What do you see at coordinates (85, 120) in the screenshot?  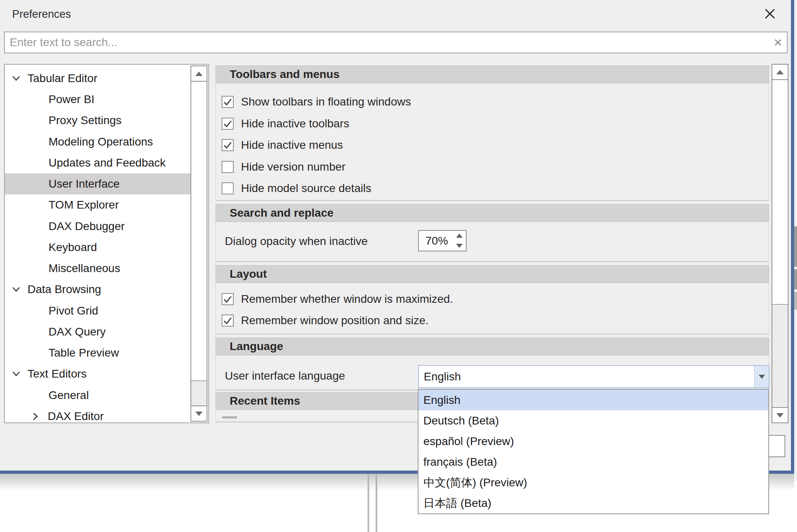 I see `tree-item-label: Proxy Settings` at bounding box center [85, 120].